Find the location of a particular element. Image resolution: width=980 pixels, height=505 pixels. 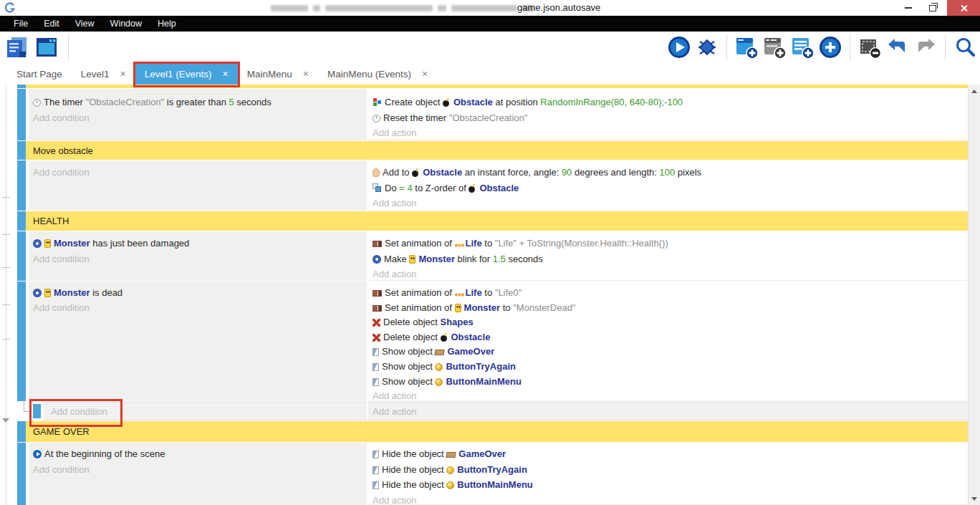

subevent-handle-bar is located at coordinates (37, 411).